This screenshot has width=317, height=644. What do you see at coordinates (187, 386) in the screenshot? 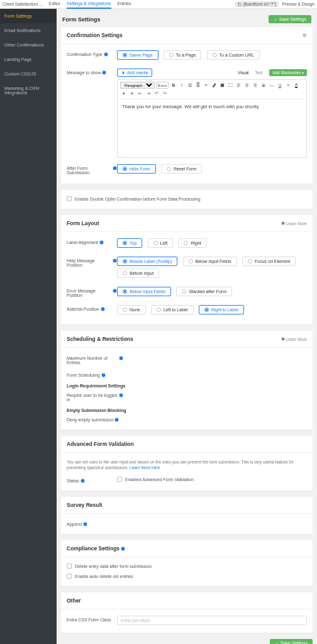
I see `login-req-heading: Login Requirement Settings` at bounding box center [187, 386].